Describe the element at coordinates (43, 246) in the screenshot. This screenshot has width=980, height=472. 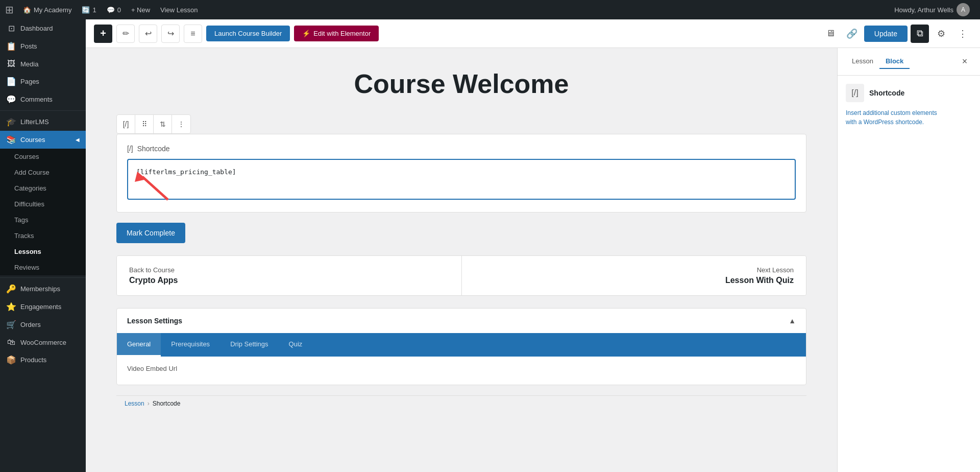
I see `sidebar: ⊡ Dashboard 📋 Posts 🖼 Media 📄 Pages 💬 Co…` at that location.